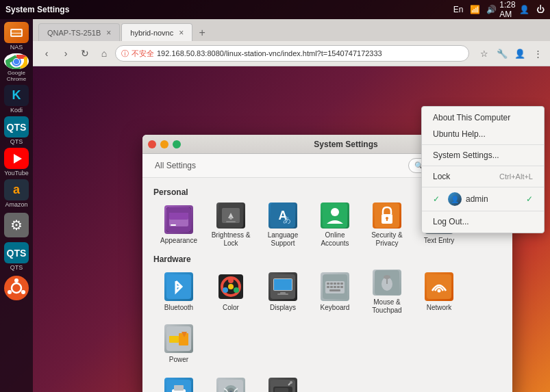 Image resolution: width=550 pixels, height=392 pixels. I want to click on keyboard-icon, so click(335, 287).